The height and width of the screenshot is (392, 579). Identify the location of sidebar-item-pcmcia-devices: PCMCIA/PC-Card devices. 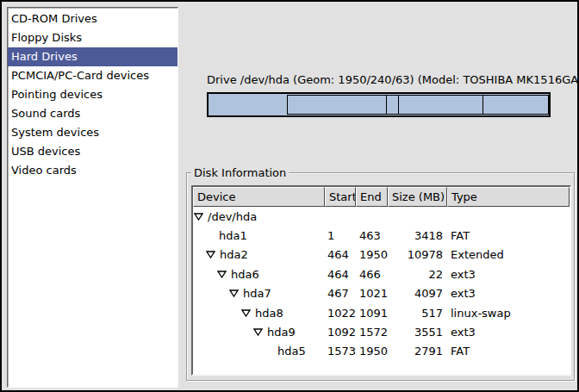
(93, 76).